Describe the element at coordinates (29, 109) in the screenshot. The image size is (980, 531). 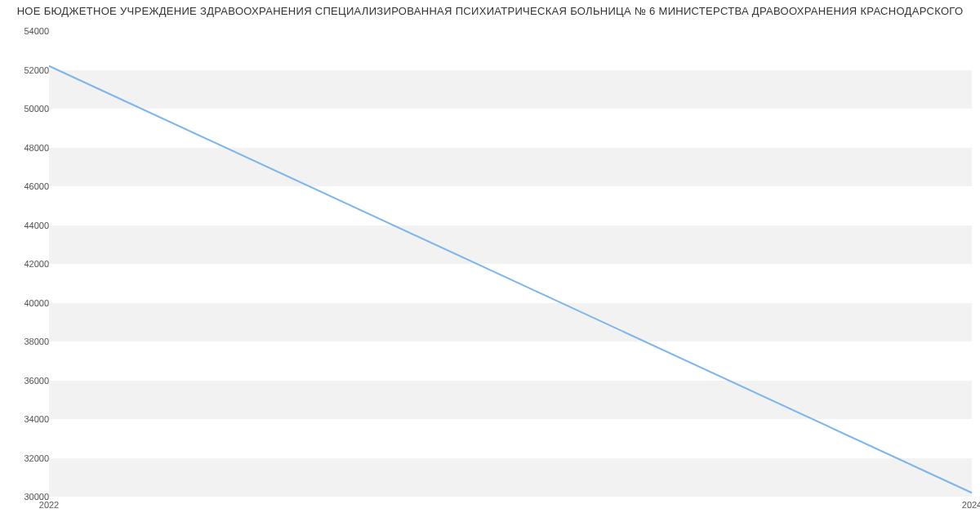
I see `y-tick-label: 50000` at that location.